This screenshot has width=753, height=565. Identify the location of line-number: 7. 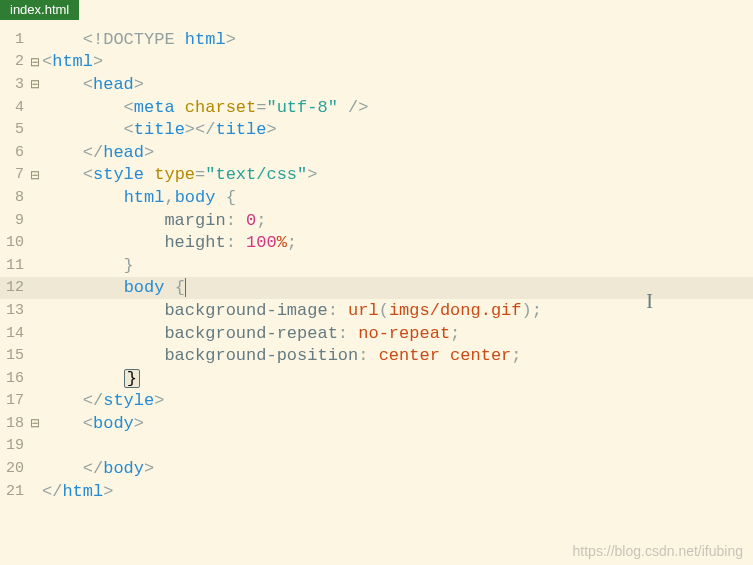
(14, 174).